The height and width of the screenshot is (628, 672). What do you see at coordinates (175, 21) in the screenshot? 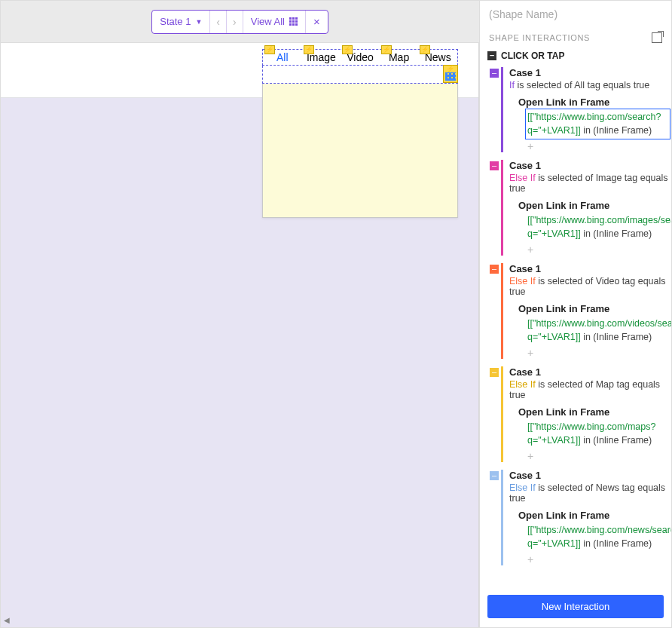
I see `state-label-text: State 1` at bounding box center [175, 21].